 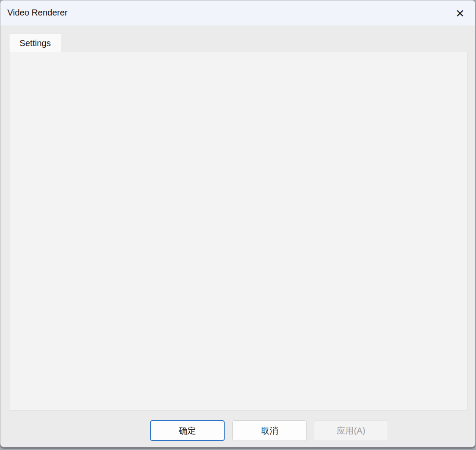 I want to click on apply-button: 应用(A), so click(x=351, y=431).